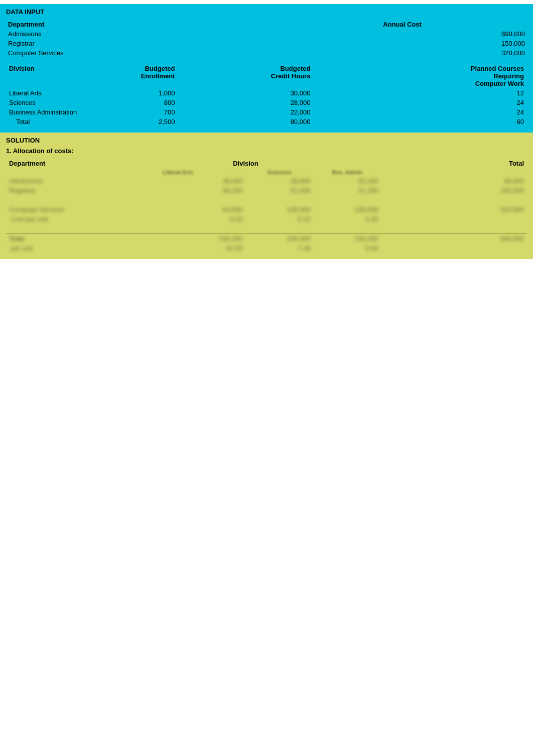  What do you see at coordinates (145, 24) in the screenshot?
I see `col2-header` at bounding box center [145, 24].